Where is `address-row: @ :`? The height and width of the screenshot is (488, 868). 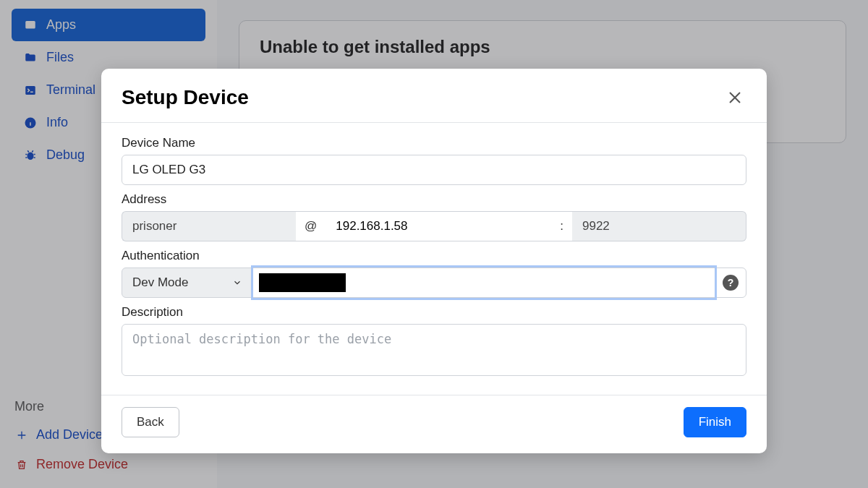 address-row: @ : is located at coordinates (434, 226).